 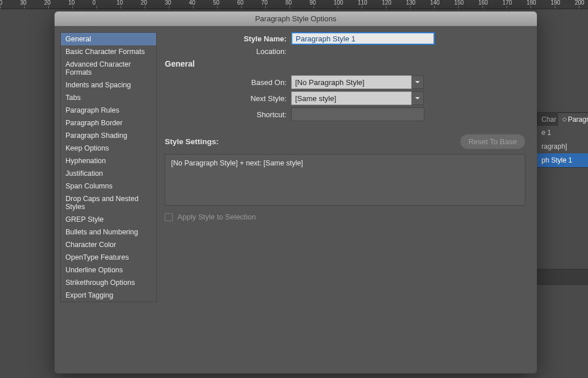 I want to click on sidebar-item-paragraph-rules: Paragraph Rules, so click(x=109, y=110).